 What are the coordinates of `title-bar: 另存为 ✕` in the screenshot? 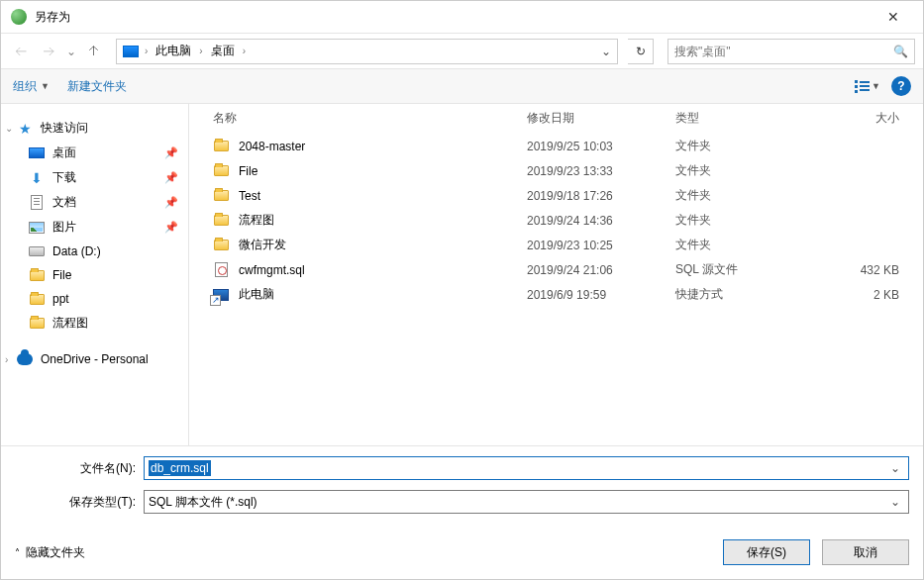 It's located at (462, 17).